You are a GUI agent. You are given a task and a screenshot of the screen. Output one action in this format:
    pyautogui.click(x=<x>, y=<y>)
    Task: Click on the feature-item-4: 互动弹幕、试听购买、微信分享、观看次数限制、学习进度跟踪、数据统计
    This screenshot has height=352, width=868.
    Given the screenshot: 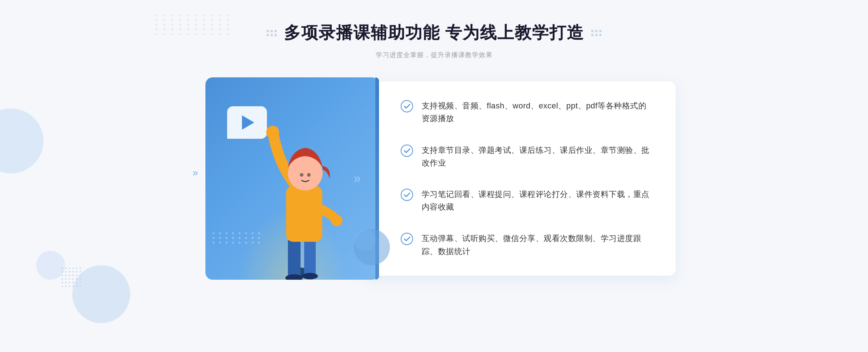 What is the action you would take?
    pyautogui.click(x=527, y=245)
    